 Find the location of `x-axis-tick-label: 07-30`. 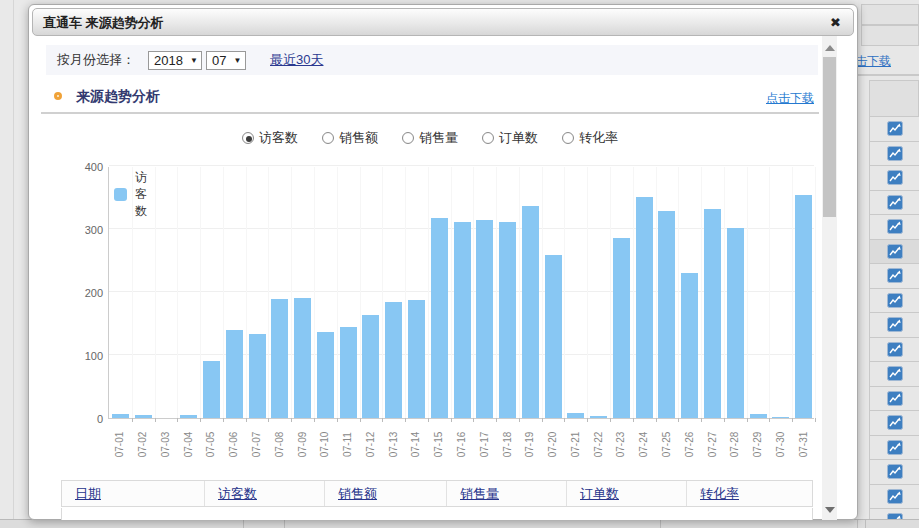

x-axis-tick-label: 07-30 is located at coordinates (780, 445).